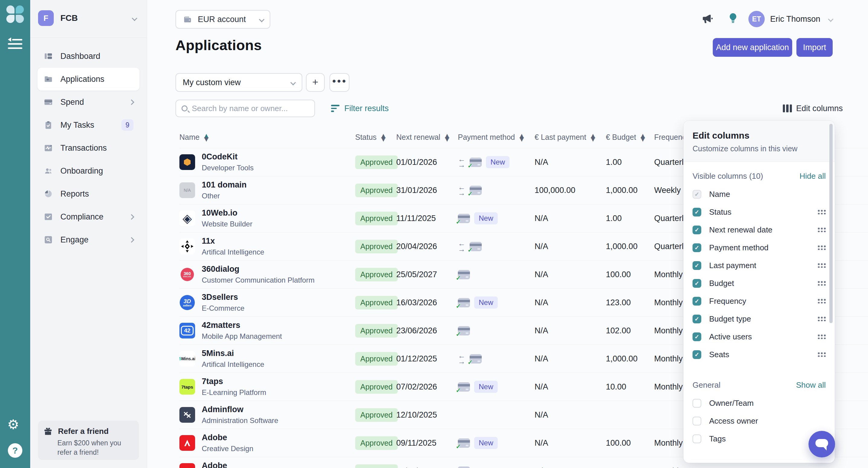  Describe the element at coordinates (234, 393) in the screenshot. I see `app-category: E-Learning Platform` at that location.